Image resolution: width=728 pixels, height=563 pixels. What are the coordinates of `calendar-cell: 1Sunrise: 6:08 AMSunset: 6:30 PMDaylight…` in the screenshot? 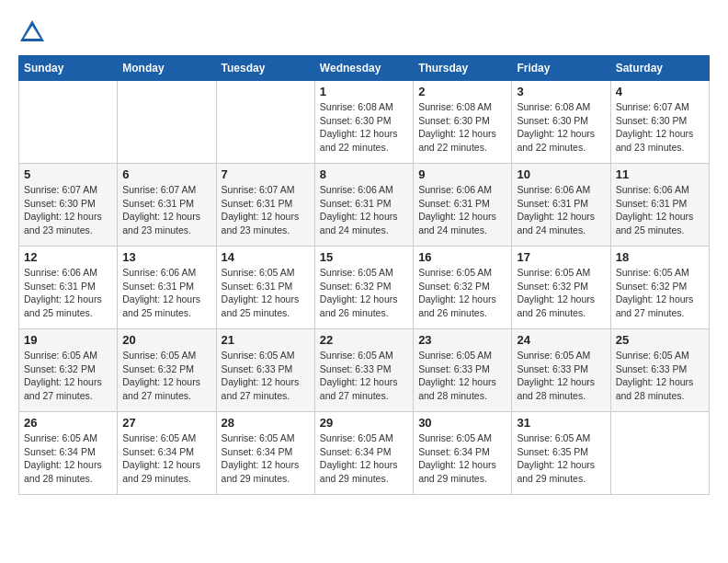 It's located at (364, 122).